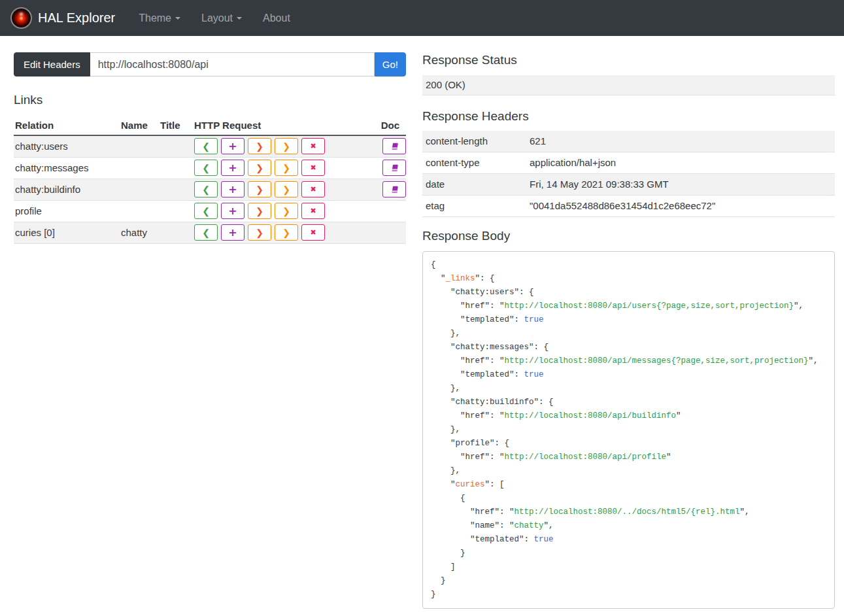 The height and width of the screenshot is (616, 844). Describe the element at coordinates (629, 60) in the screenshot. I see `response-status-heading: Response Status` at that location.